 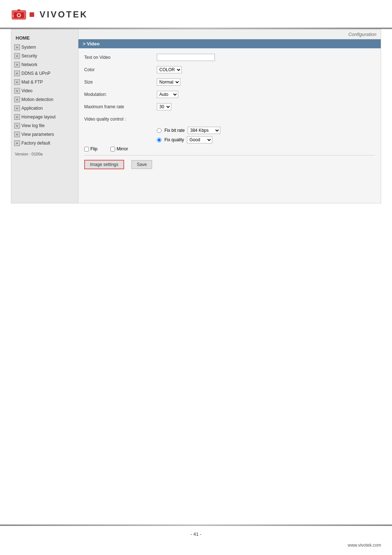 I want to click on quality-select: Good Medium Standard Detailed Excellent, so click(x=200, y=140).